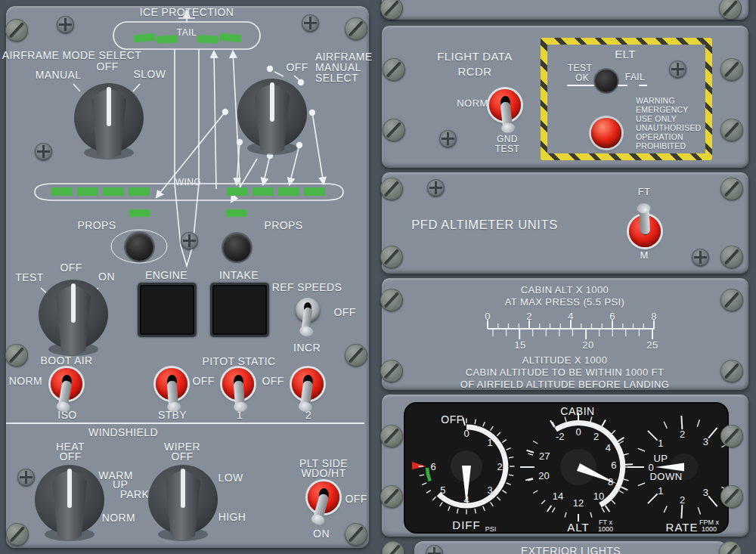  Describe the element at coordinates (565, 360) in the screenshot. I see `placard-line3: ALTITUDE X 1000` at that location.